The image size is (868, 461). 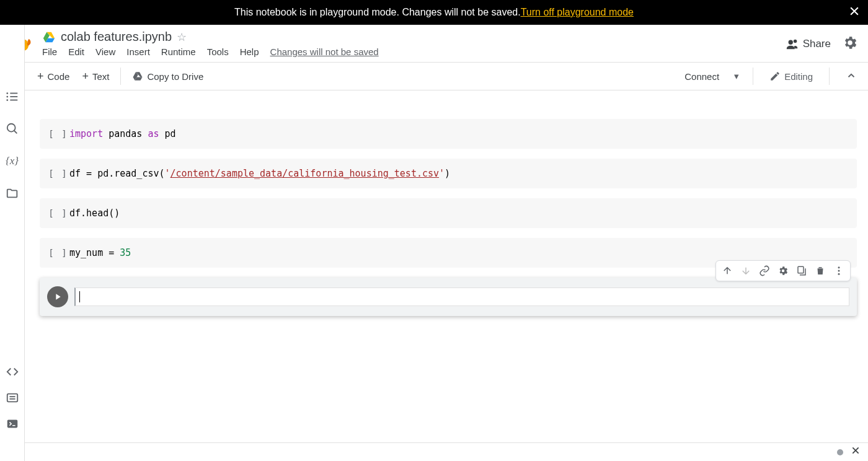 What do you see at coordinates (448, 173) in the screenshot?
I see `code-cell: [ ]df = pd.read_csv('/content/sample_dat…` at bounding box center [448, 173].